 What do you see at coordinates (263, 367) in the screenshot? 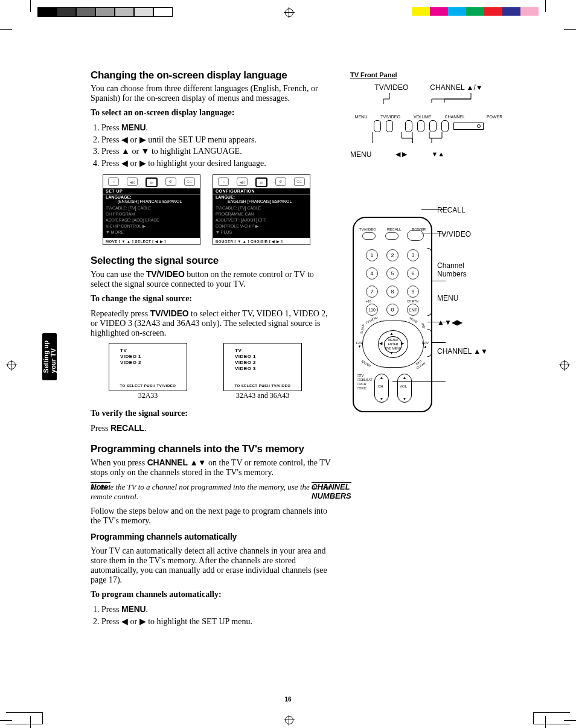
I see `signal-box-2: TV VIDEO 1 VIDEO 2 VIDEO 3 TO SELECT PUS…` at bounding box center [263, 367].